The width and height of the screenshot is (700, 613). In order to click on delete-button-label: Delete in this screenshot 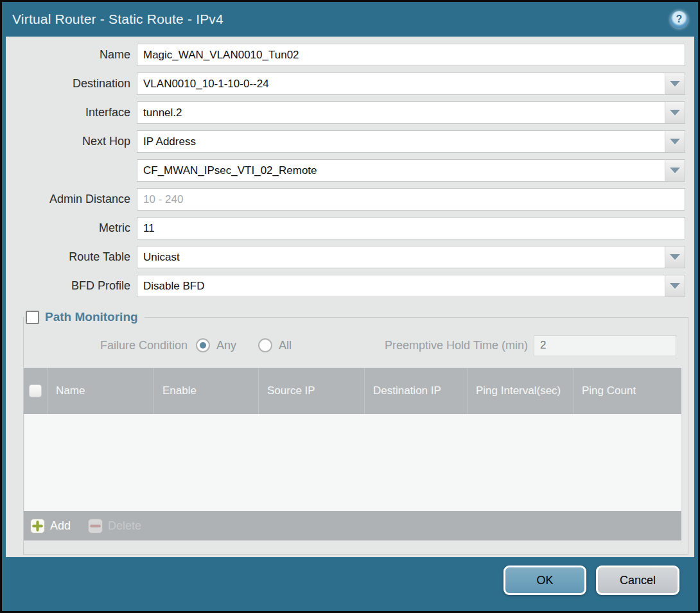, I will do `click(125, 526)`.